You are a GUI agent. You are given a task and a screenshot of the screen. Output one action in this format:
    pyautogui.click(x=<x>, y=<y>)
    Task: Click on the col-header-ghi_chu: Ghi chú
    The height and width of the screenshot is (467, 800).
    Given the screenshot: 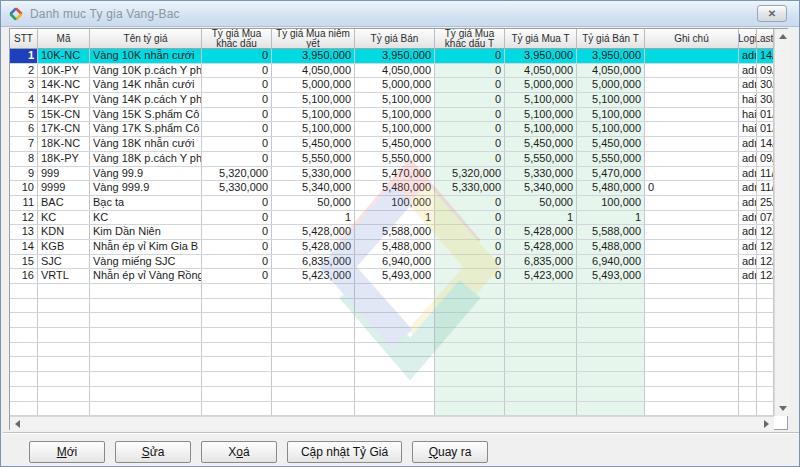 What is the action you would take?
    pyautogui.click(x=692, y=39)
    